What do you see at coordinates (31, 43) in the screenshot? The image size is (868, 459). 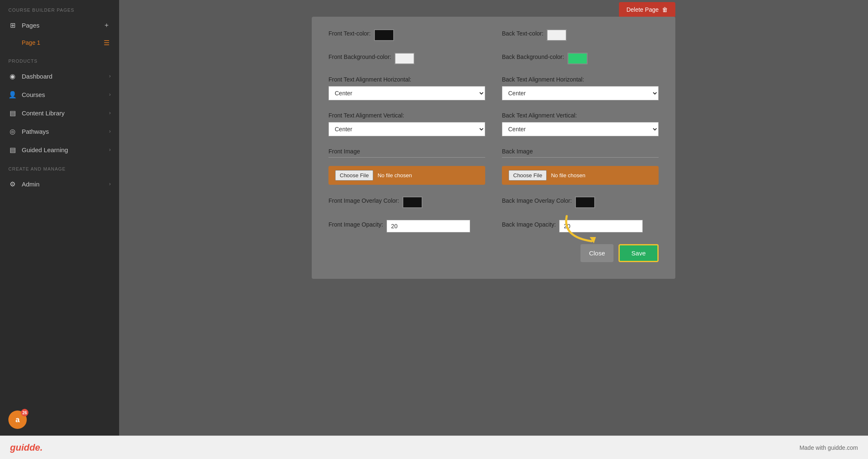 I see `page1-label: Page 1` at bounding box center [31, 43].